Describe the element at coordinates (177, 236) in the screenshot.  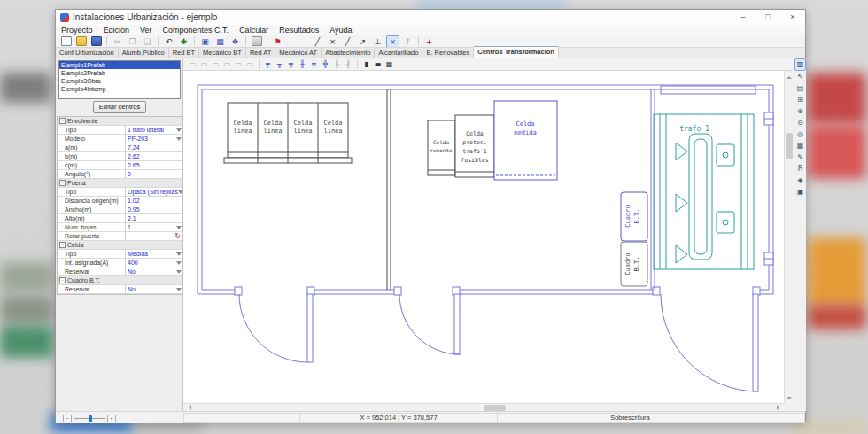
I see `rotate-door-icon: ↻` at that location.